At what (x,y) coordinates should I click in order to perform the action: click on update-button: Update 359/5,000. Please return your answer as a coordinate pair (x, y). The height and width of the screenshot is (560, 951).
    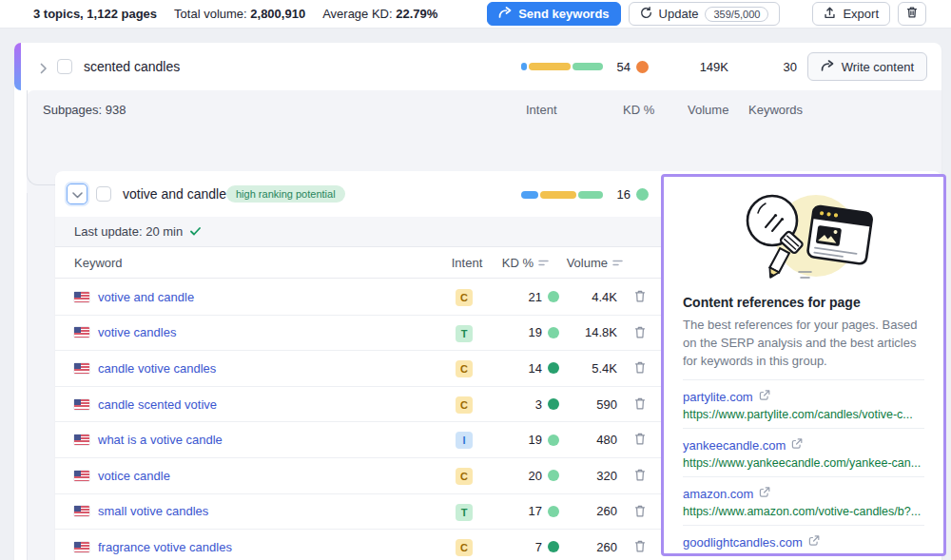
    Looking at the image, I should click on (705, 13).